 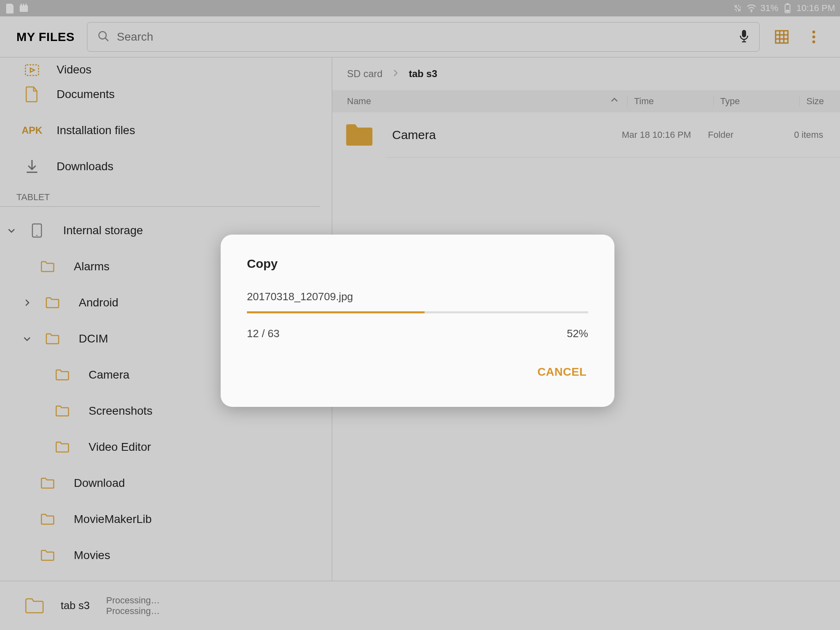 What do you see at coordinates (166, 447) in the screenshot?
I see `tree-video-editor: Video Editor` at bounding box center [166, 447].